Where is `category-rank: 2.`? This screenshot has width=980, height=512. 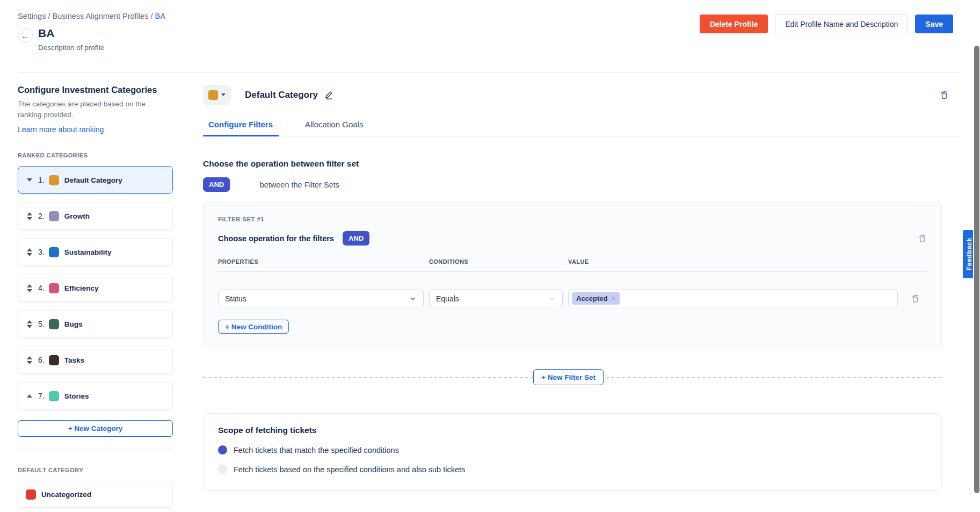 category-rank: 2. is located at coordinates (41, 216).